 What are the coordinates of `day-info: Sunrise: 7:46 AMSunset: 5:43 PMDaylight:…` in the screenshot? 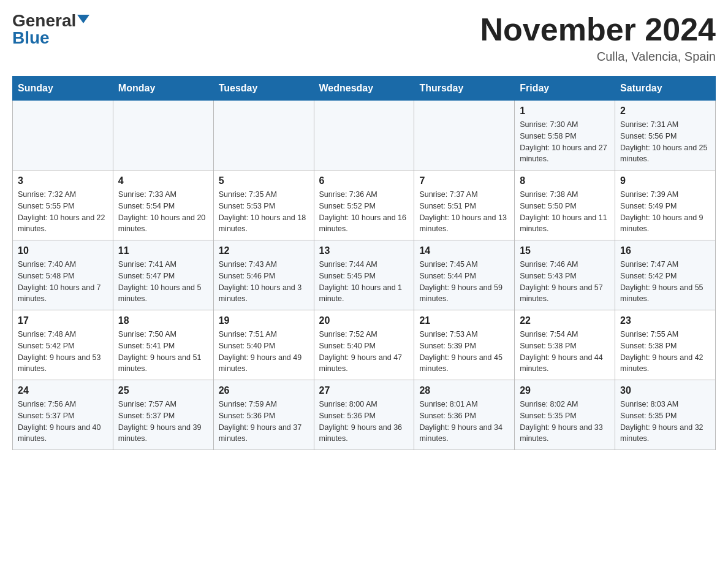 It's located at (565, 282).